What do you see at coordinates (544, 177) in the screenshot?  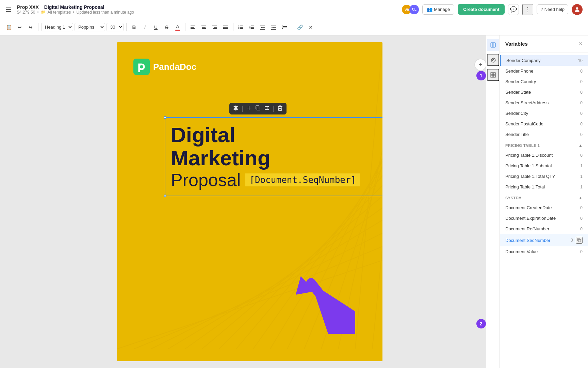 I see `variable-item-pricing-totalqty: Pricing Table 1.Total QTY 1` at bounding box center [544, 177].